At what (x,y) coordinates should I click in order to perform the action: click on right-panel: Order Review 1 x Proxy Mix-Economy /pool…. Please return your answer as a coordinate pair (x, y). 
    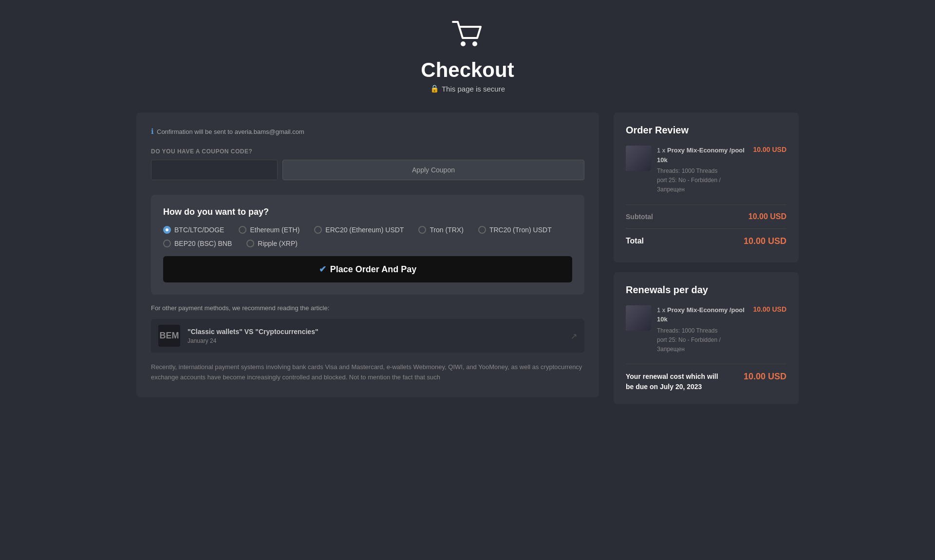
    Looking at the image, I should click on (706, 258).